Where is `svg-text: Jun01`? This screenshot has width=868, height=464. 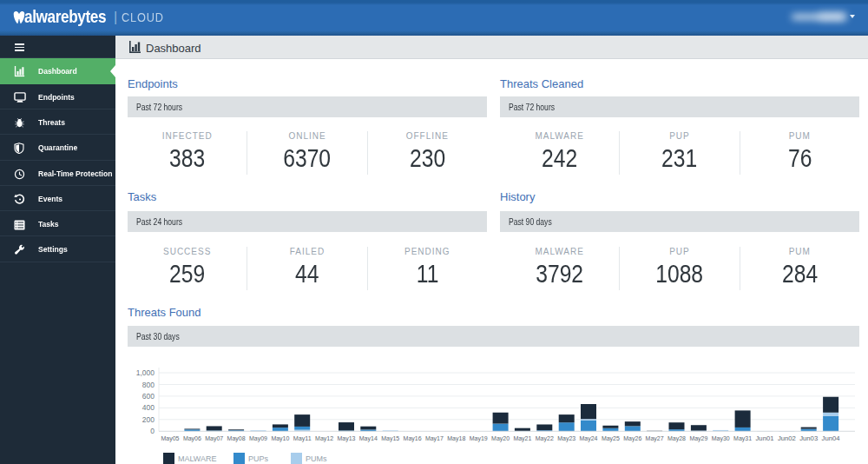
svg-text: Jun01 is located at coordinates (766, 438).